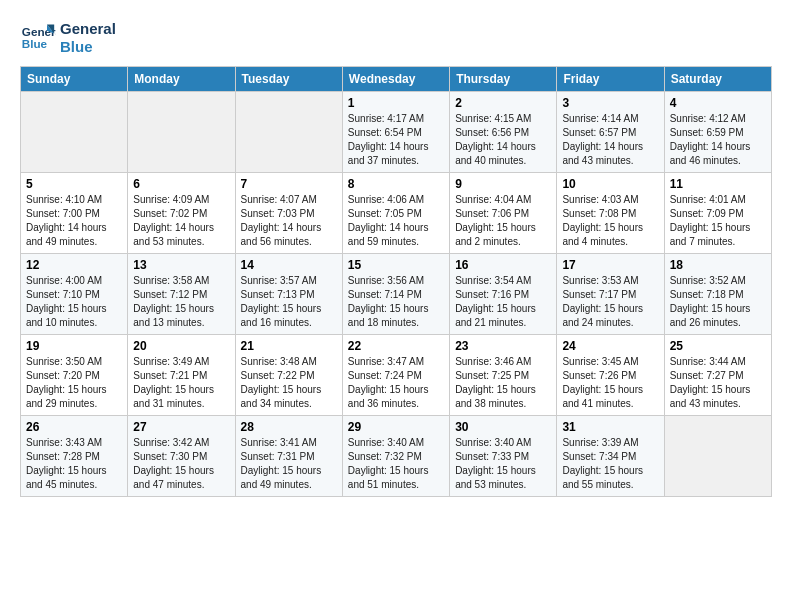  I want to click on day-info: Sunrise: 3:53 AM Sunset: 7:17 PM Dayligh…, so click(610, 302).